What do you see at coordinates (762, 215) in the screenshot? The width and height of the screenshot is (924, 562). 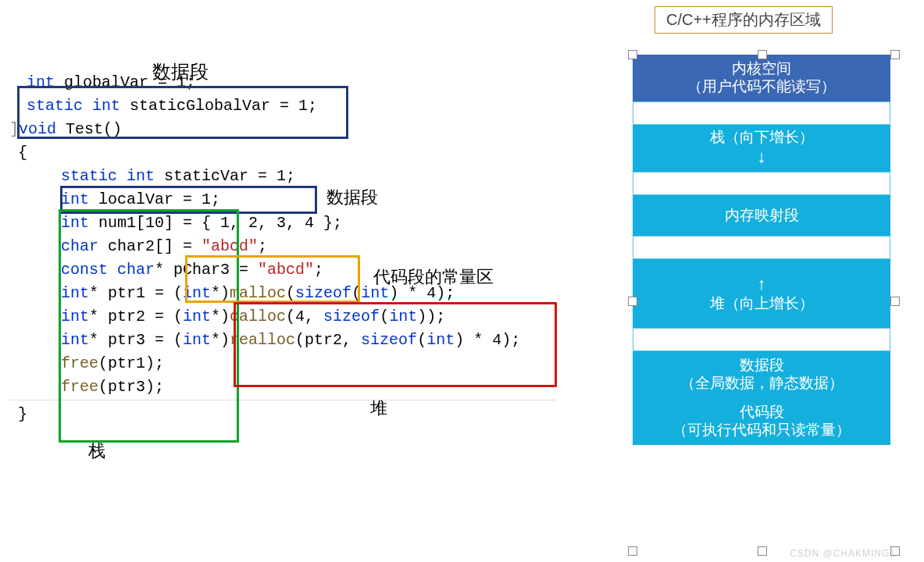 I see `mem-mmap: 内存映射段` at bounding box center [762, 215].